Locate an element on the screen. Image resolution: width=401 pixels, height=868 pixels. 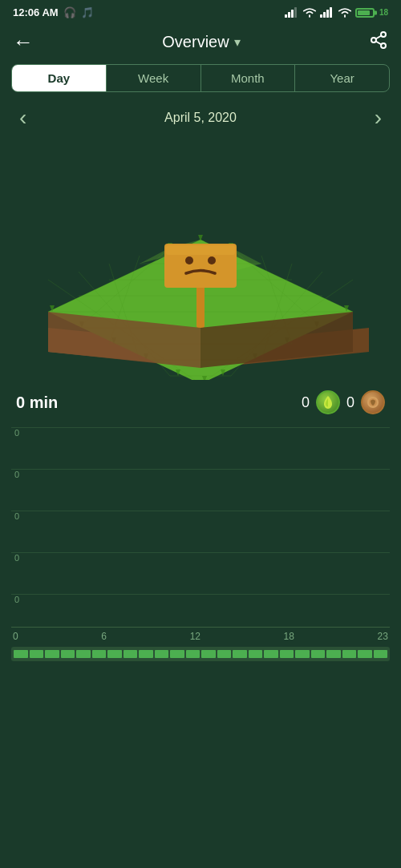
battery-label: 18 is located at coordinates (383, 13).